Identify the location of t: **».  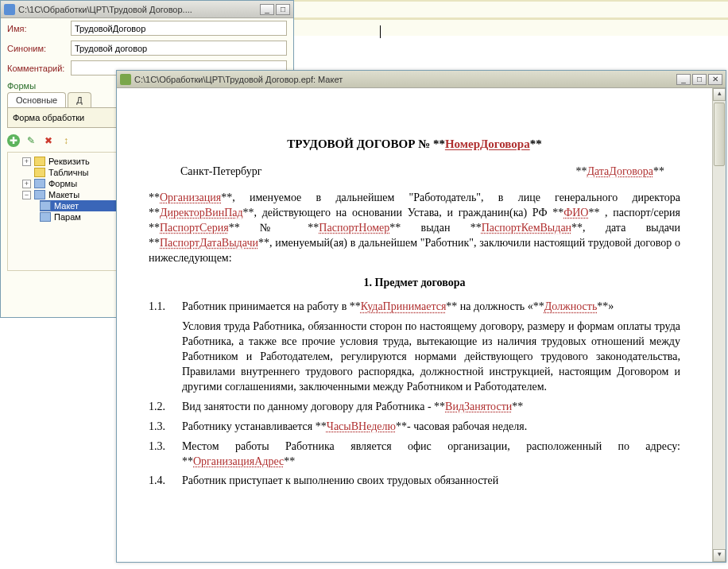
(606, 307).